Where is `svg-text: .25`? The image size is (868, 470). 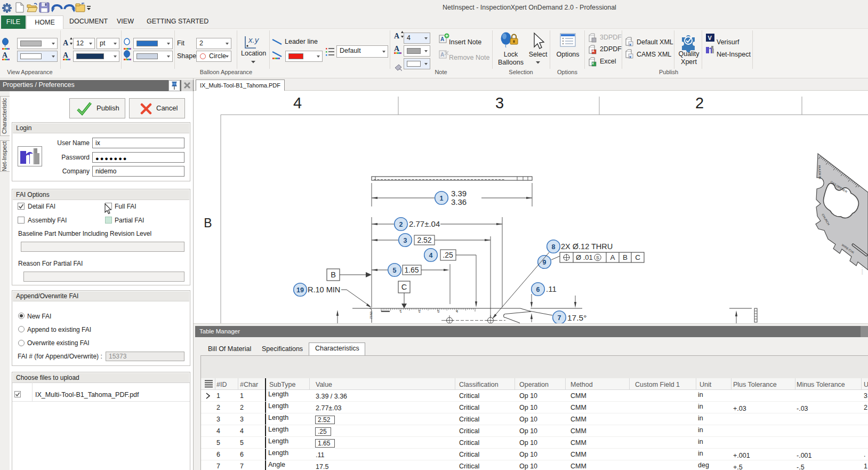
svg-text: .25 is located at coordinates (448, 255).